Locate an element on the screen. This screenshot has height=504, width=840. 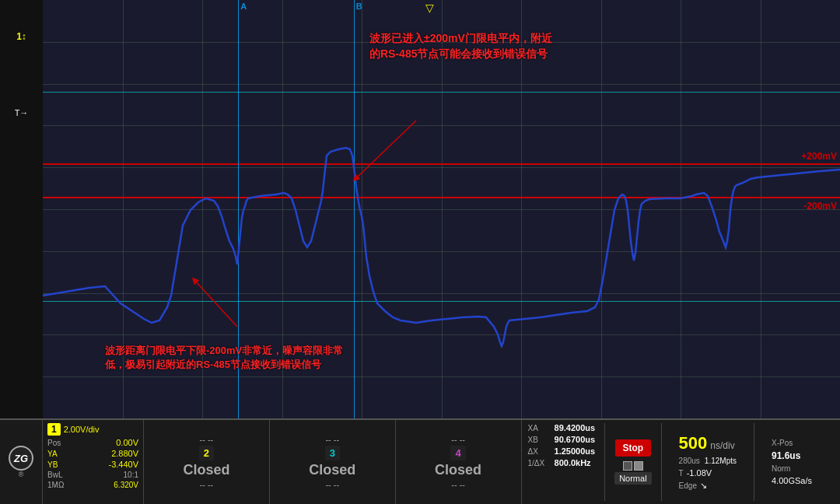
ch1-vdiv: 2.00V/div is located at coordinates (82, 429).